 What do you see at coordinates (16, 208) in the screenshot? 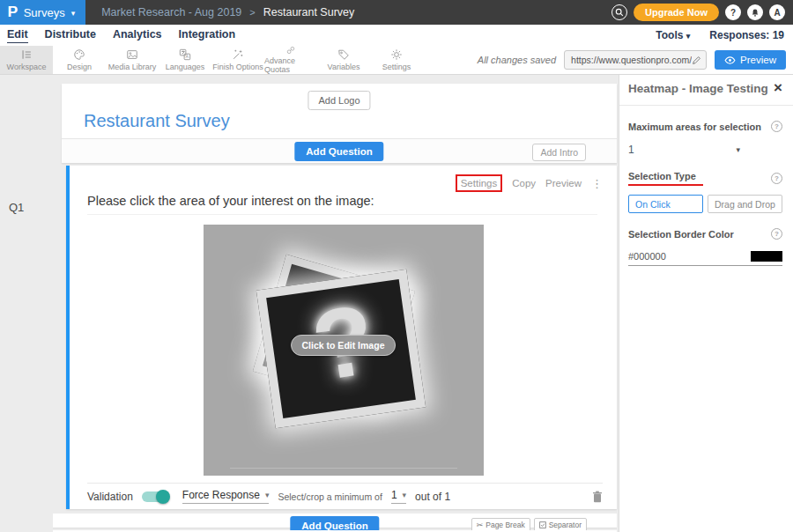
I see `question-number-label: Q1` at bounding box center [16, 208].